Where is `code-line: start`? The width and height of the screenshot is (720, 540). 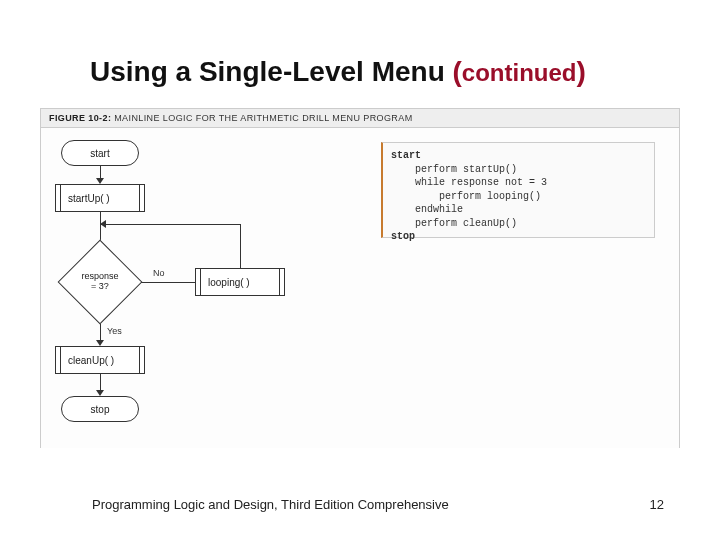
code-line: start is located at coordinates (406, 156).